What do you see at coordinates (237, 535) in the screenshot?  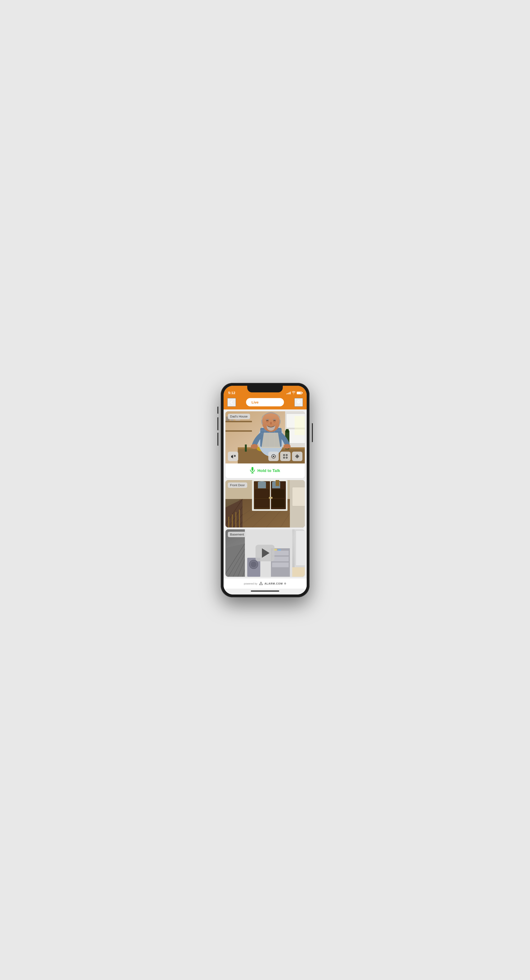 I see `camera-label-basement: Basement` at bounding box center [237, 535].